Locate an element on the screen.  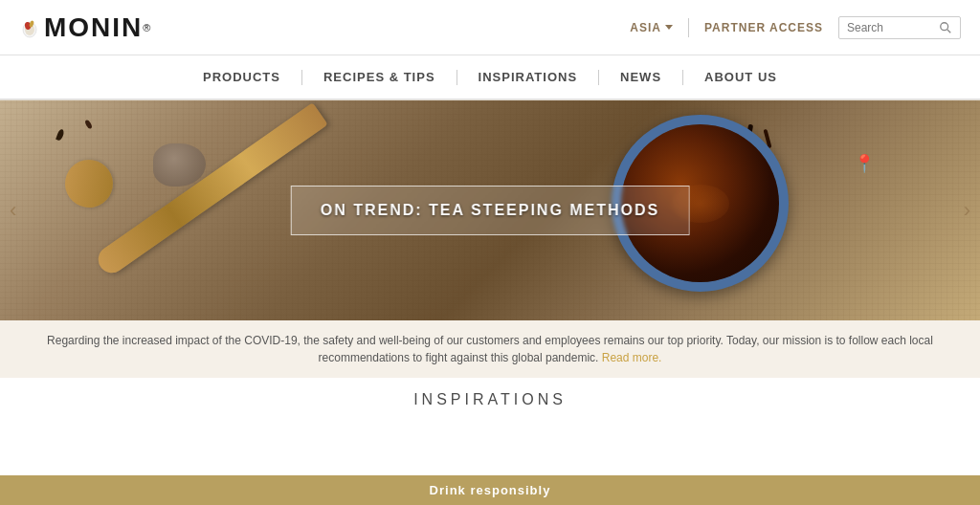
logo-area: MONIN® is located at coordinates (86, 28).